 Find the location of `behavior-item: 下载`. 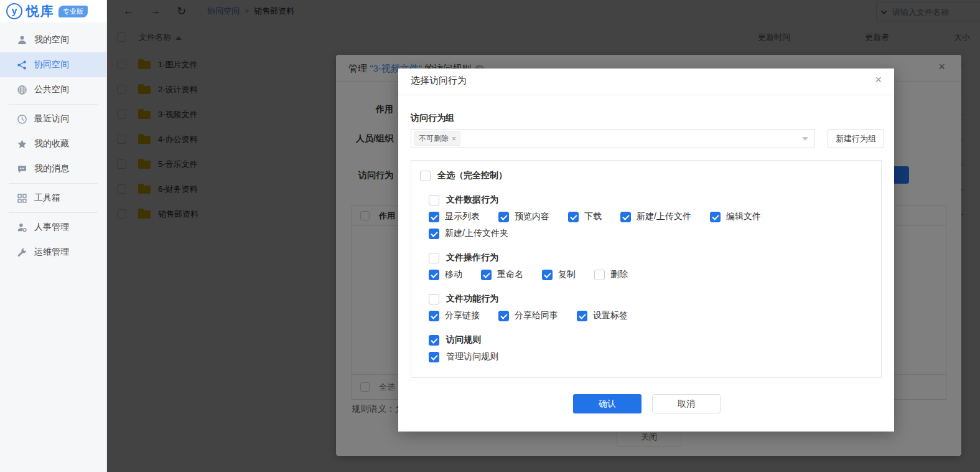

behavior-item: 下载 is located at coordinates (585, 217).